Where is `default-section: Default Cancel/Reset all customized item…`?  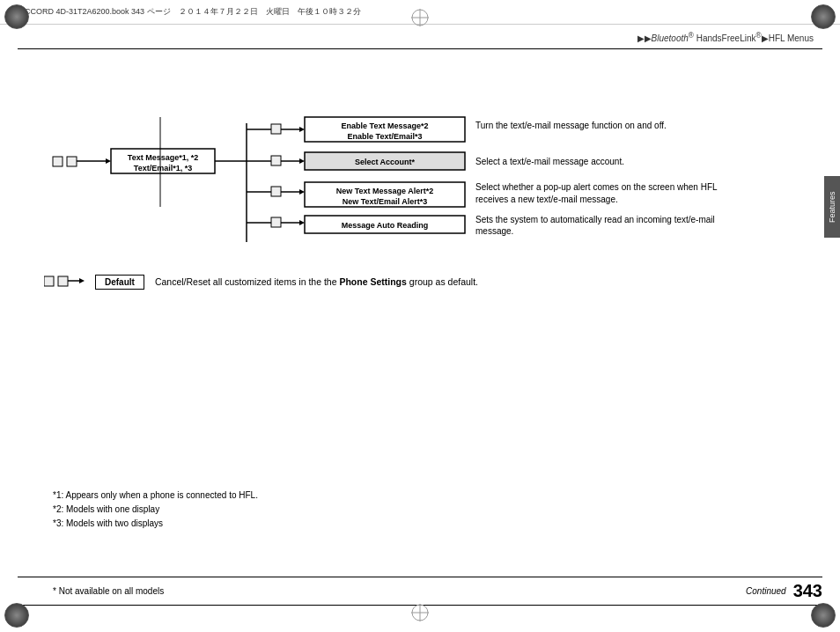
default-section: Default Cancel/Reset all customized item… is located at coordinates (261, 282).